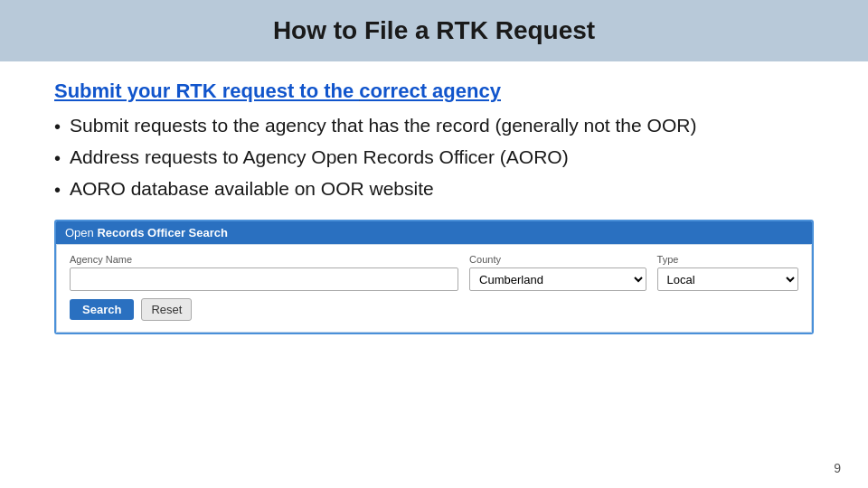 This screenshot has width=868, height=488. Describe the element at coordinates (319, 157) in the screenshot. I see `bullet-text-2: Address requests to Agency Open Records …` at that location.